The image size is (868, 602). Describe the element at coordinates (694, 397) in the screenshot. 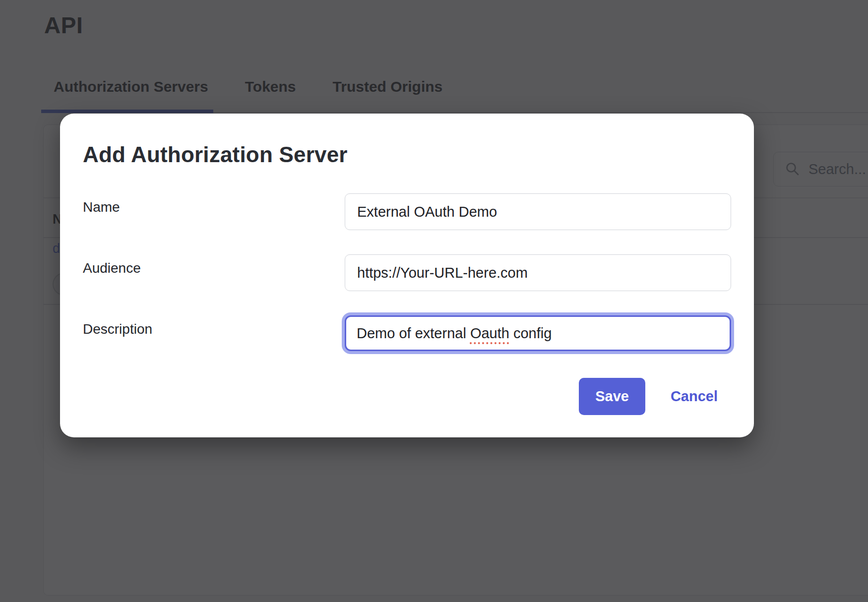

I see `cancel-button: Cancel` at that location.